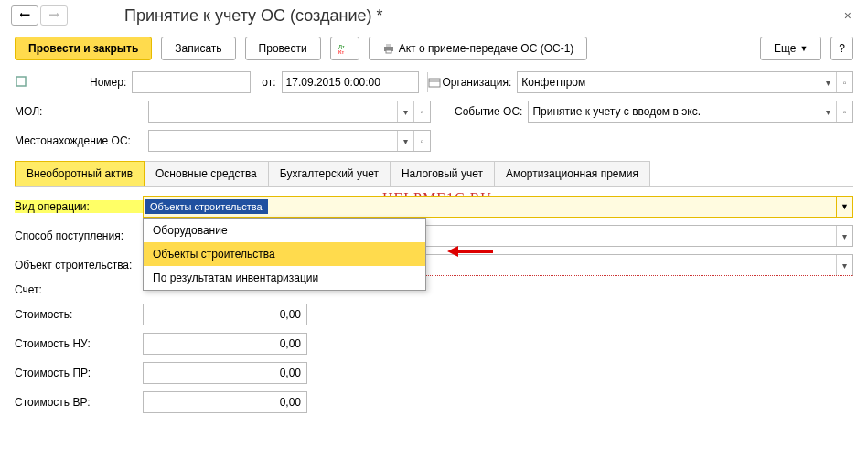 Image resolution: width=868 pixels, height=469 pixels. What do you see at coordinates (284, 48) in the screenshot?
I see `post-button: Провести` at bounding box center [284, 48].